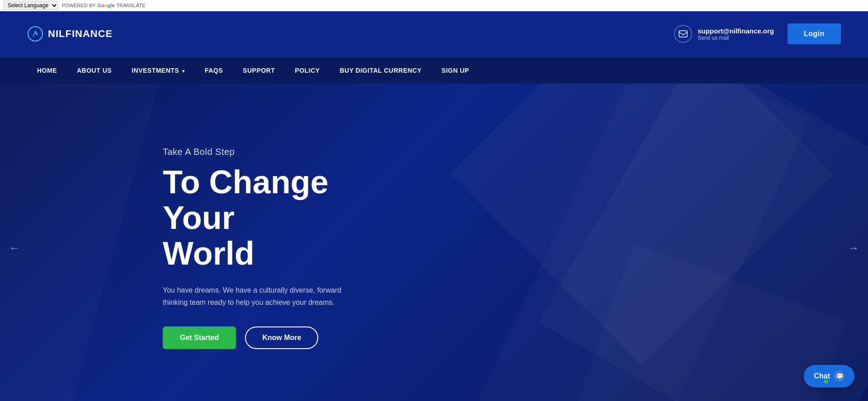 This screenshot has height=401, width=868. I want to click on powered-by-text: POWERED BY, so click(79, 5).